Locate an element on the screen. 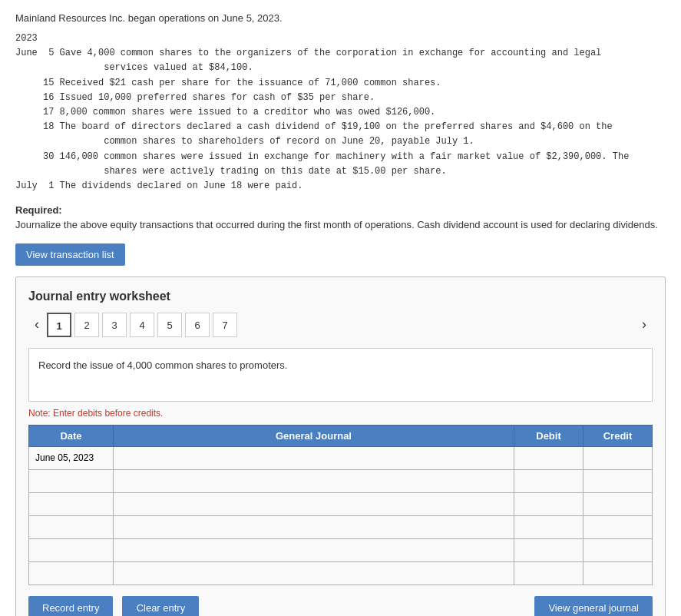  entry-june5: Gave 4,000 common shares to the organize… is located at coordinates (331, 61).